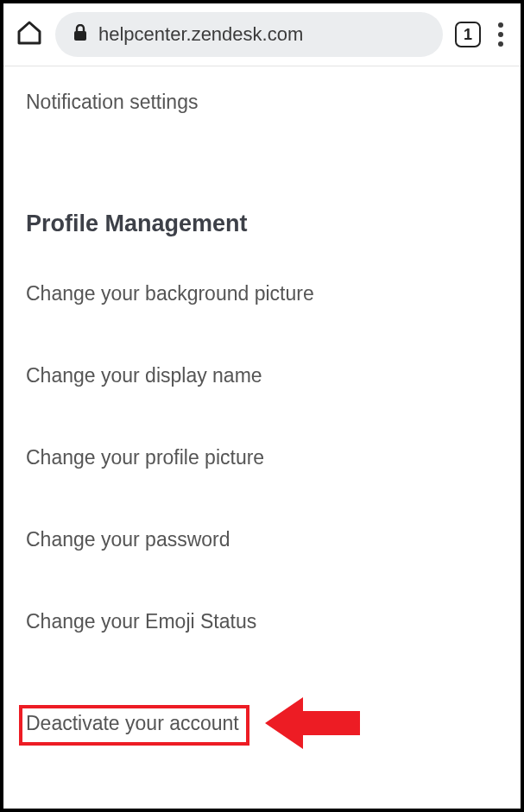 Image resolution: width=524 pixels, height=812 pixels. I want to click on article-link: Change your display name, so click(144, 376).